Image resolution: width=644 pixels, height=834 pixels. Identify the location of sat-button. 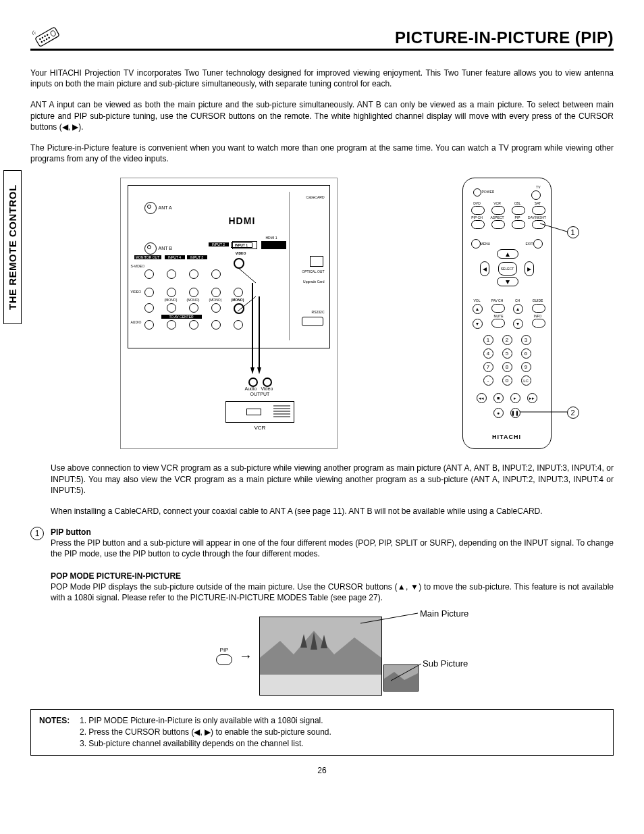
(539, 211).